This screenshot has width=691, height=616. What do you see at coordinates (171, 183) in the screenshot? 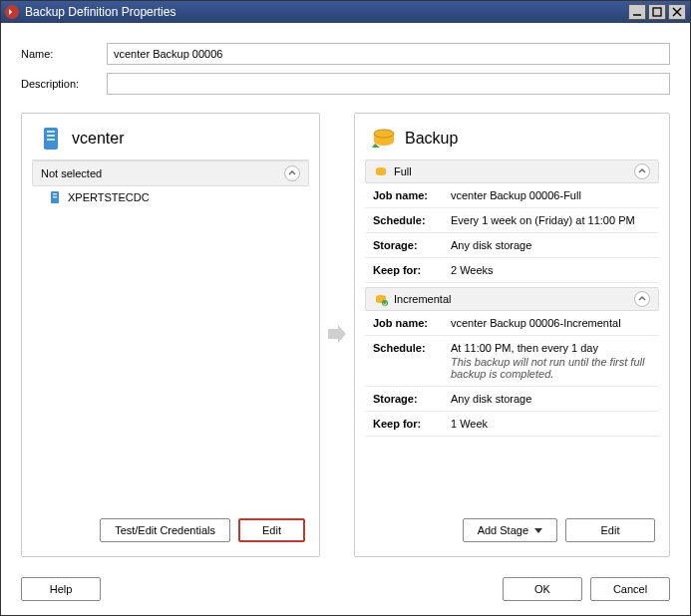
I see `source-tree: Not selected XPERTSTECDC` at bounding box center [171, 183].